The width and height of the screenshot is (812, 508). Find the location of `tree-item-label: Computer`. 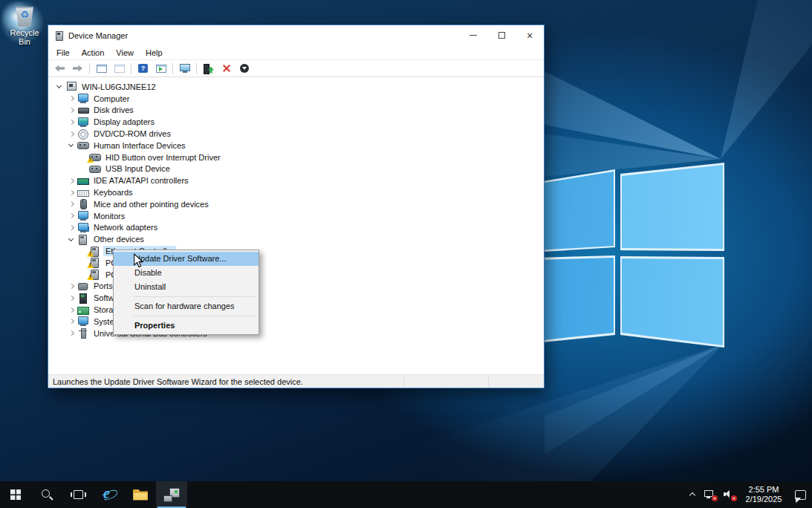

tree-item-label: Computer is located at coordinates (111, 99).